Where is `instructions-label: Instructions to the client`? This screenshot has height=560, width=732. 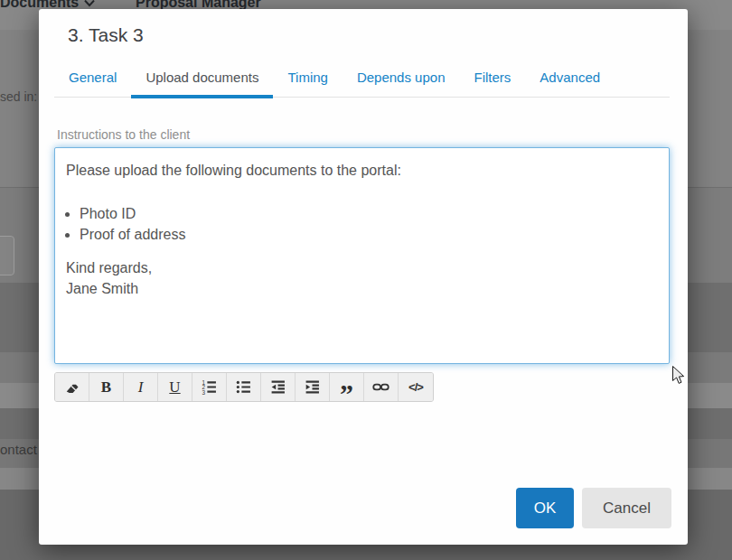
instructions-label: Instructions to the client is located at coordinates (363, 135).